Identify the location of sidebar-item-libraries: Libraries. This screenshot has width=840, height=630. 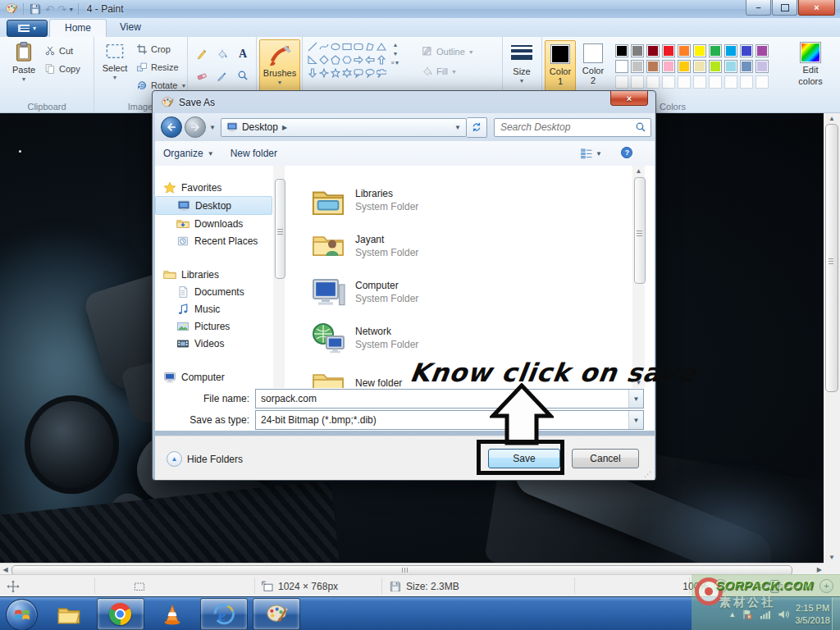
(213, 274).